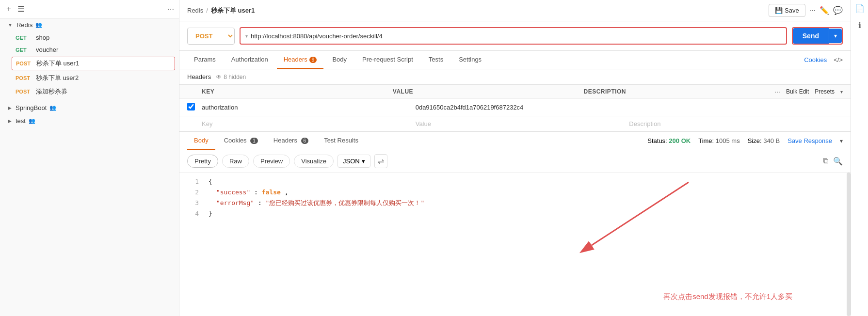 This screenshot has width=868, height=316. I want to click on request-name: voucher, so click(47, 49).